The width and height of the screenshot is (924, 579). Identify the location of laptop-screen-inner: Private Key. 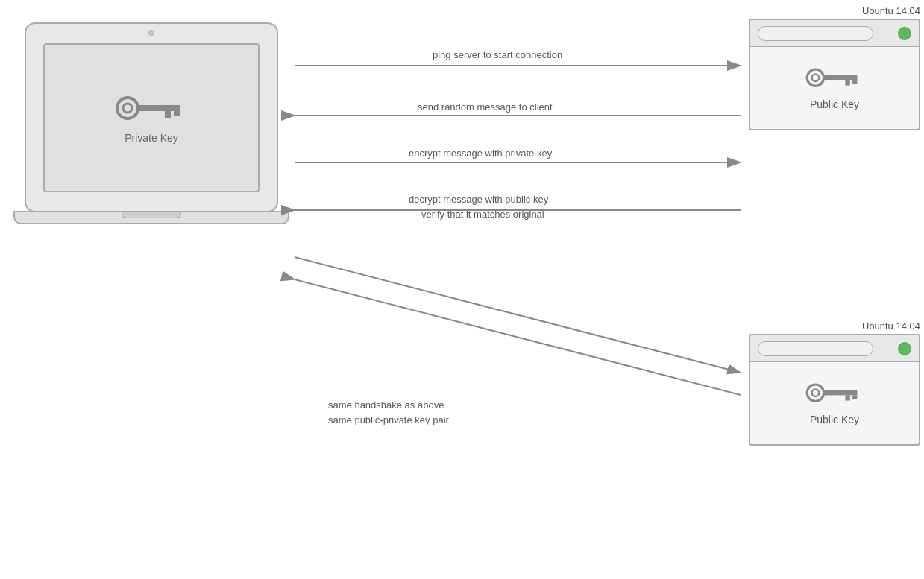
(151, 118).